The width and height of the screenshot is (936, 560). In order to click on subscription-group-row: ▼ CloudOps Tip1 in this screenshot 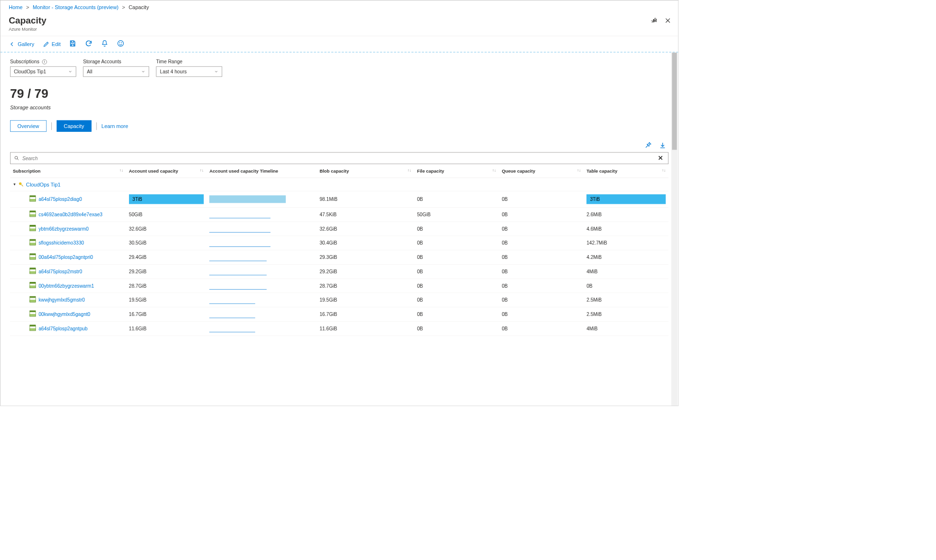, I will do `click(339, 185)`.